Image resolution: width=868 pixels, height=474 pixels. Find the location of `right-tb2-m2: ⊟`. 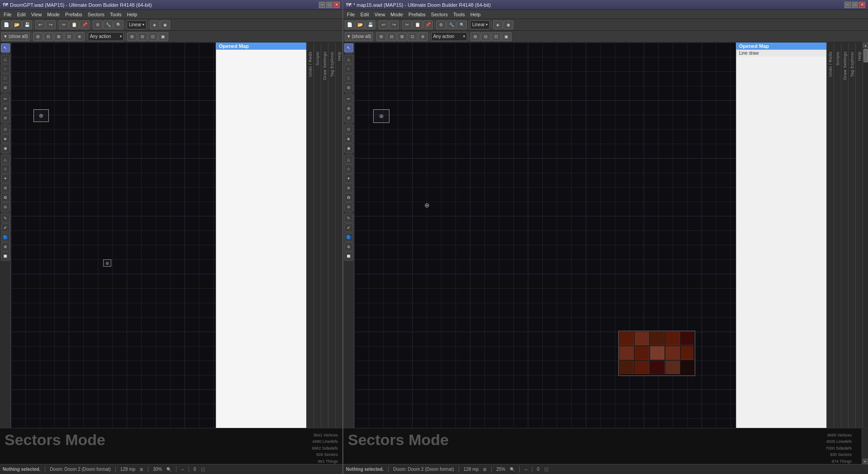

right-tb2-m2: ⊟ is located at coordinates (392, 37).